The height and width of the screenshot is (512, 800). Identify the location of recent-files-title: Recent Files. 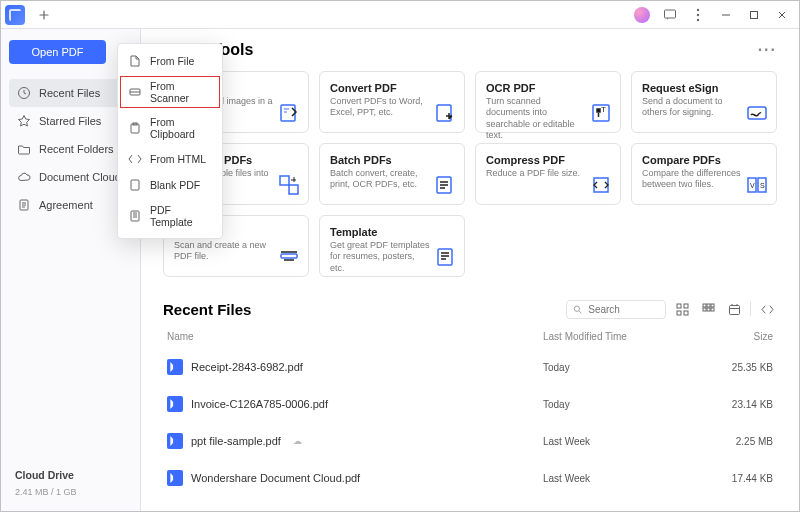
(207, 310).